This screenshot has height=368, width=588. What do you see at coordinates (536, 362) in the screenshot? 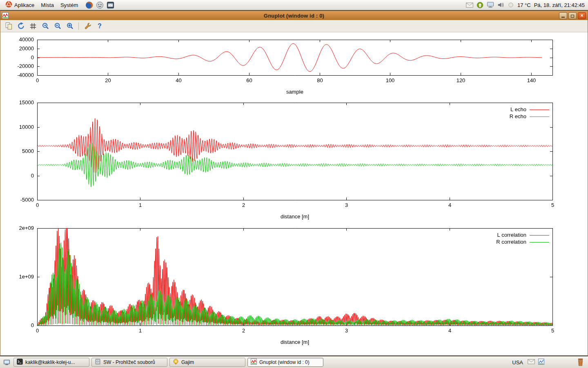
I see `bottom-tray` at bounding box center [536, 362].